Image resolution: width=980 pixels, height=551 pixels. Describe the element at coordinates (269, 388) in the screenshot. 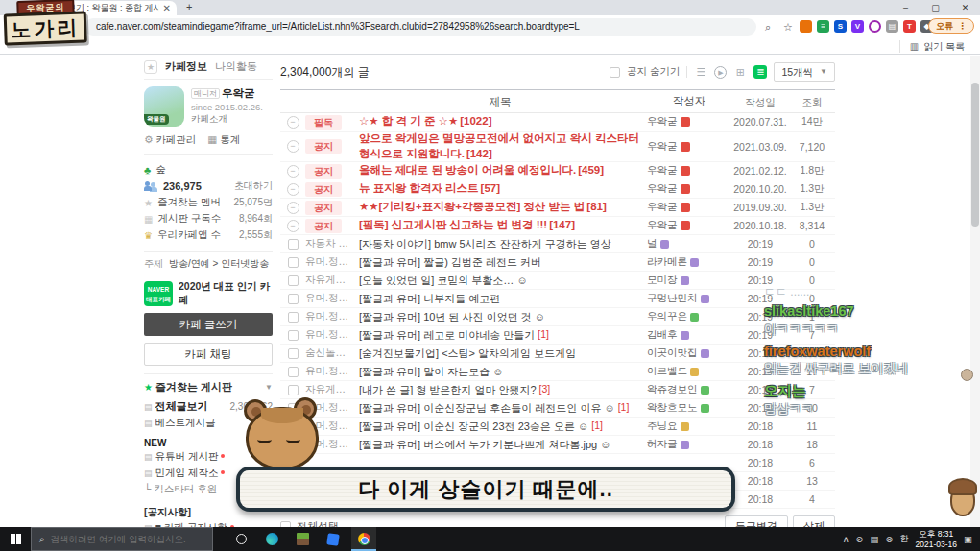

I see `chevron-down-icon: ▼` at that location.